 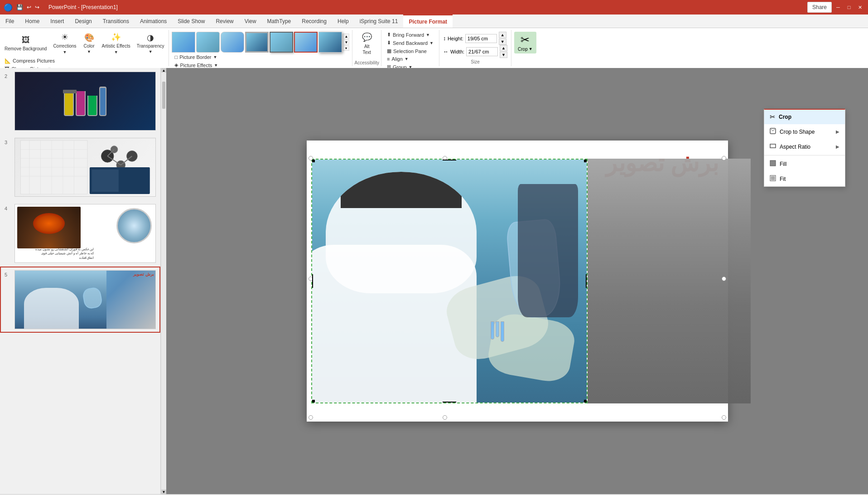 What do you see at coordinates (526, 48) in the screenshot?
I see `crop-group: ✂ Crop ▼` at bounding box center [526, 48].